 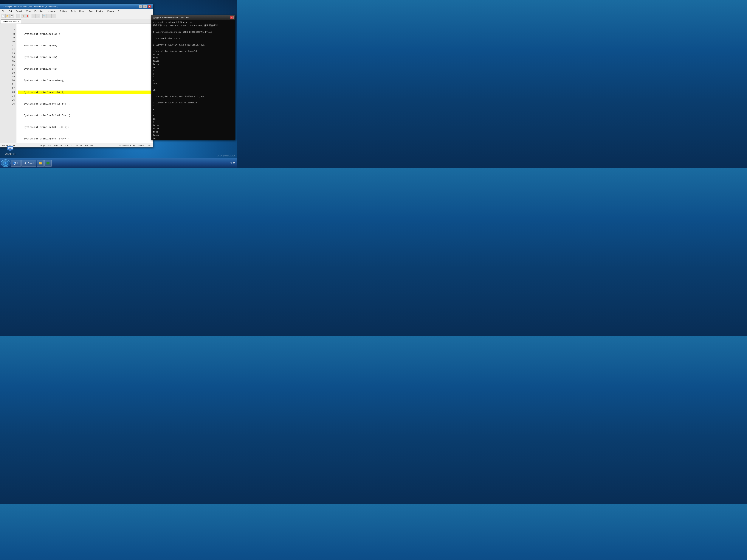 What do you see at coordinates (12, 16) in the screenshot?
I see `save-button: 💾` at bounding box center [12, 16].